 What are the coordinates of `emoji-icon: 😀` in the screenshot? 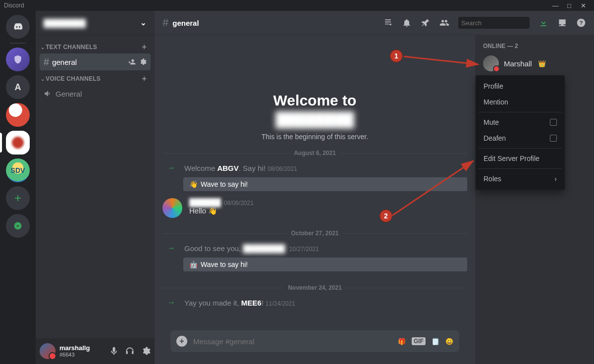 It's located at (449, 342).